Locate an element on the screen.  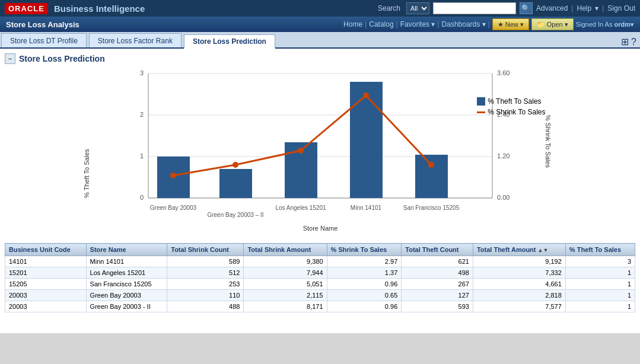
th-buc: Business Unit Code is located at coordinates (46, 250).